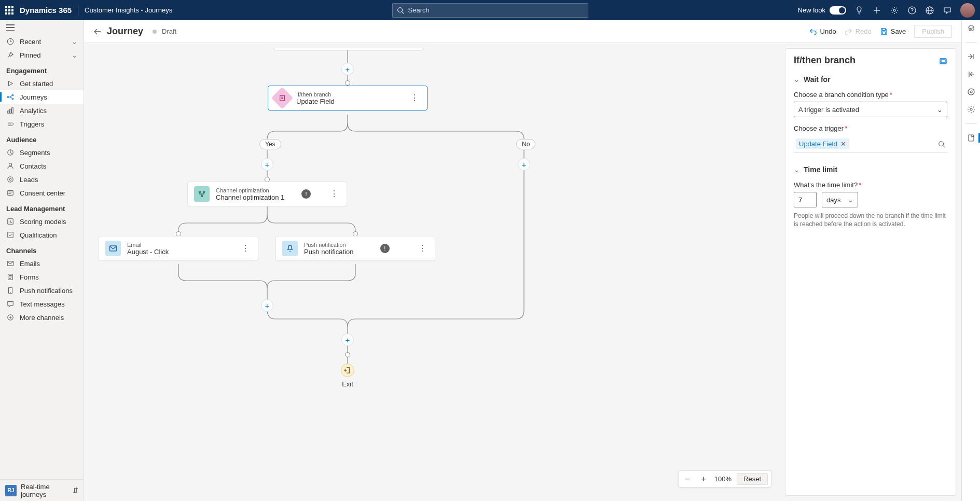 This screenshot has width=980, height=501. Describe the element at coordinates (42, 193) in the screenshot. I see `sidebar-consent: Consent center` at that location.